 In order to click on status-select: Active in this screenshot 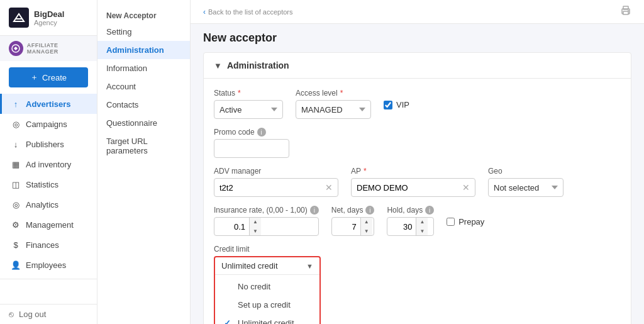, I will do `click(248, 109)`.